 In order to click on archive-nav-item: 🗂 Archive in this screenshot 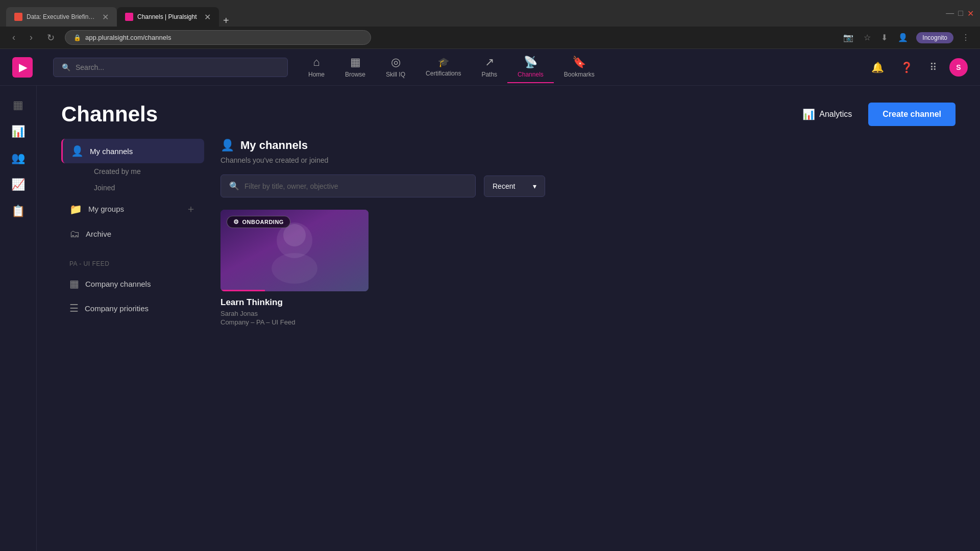, I will do `click(133, 234)`.